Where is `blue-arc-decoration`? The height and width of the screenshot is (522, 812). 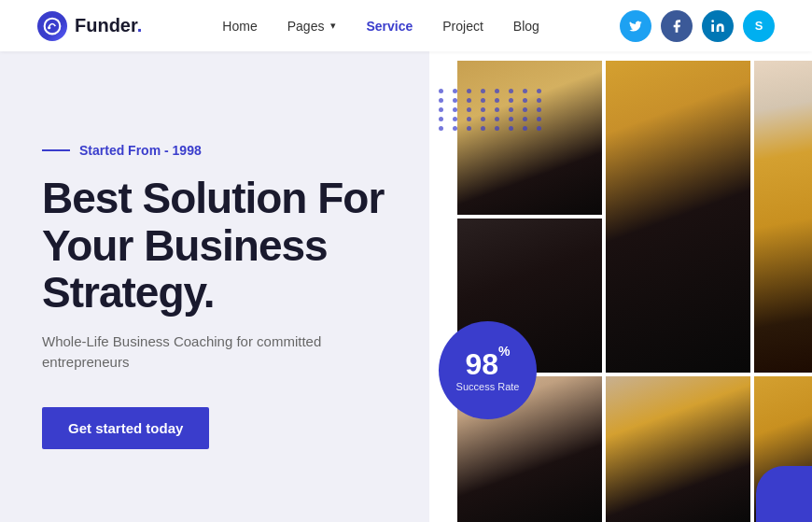 blue-arc-decoration is located at coordinates (784, 494).